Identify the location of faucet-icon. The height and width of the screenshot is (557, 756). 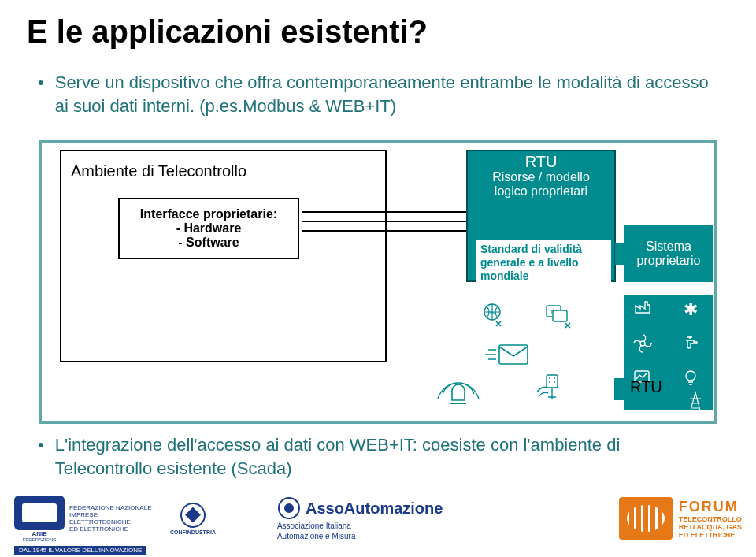
(692, 345).